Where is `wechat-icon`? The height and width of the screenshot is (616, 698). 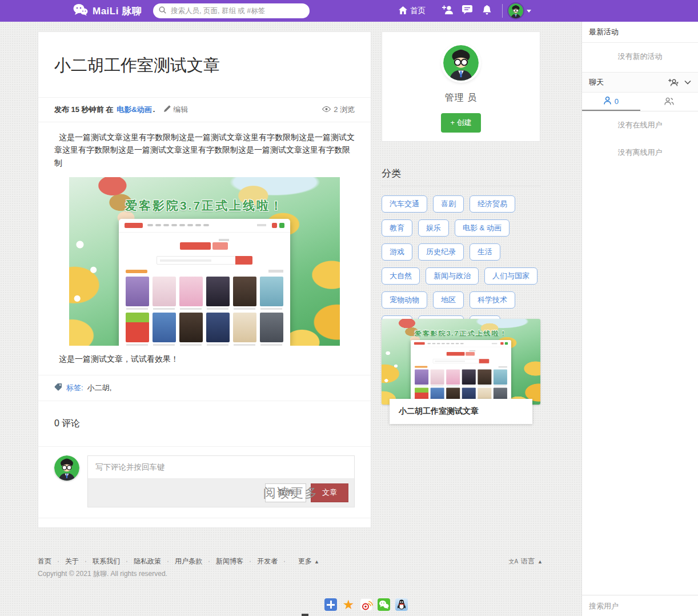 wechat-icon is located at coordinates (384, 605).